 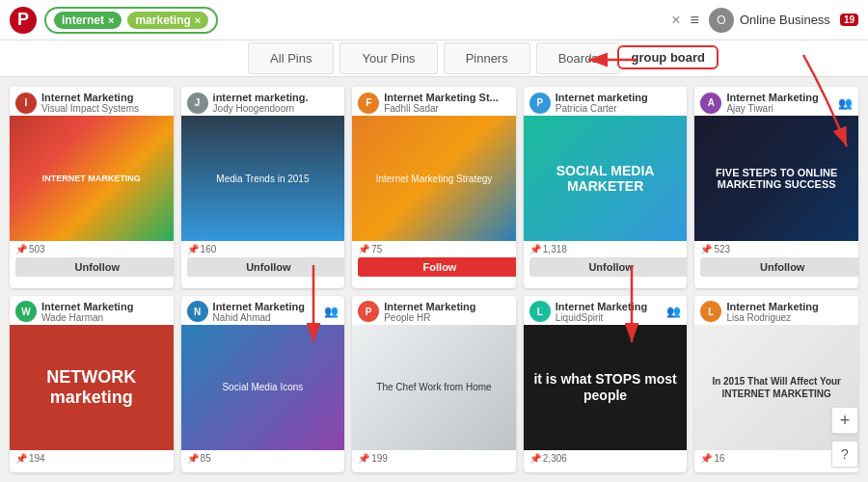 What do you see at coordinates (434, 388) in the screenshot?
I see `board-img-8: The Chef Work from Home` at bounding box center [434, 388].